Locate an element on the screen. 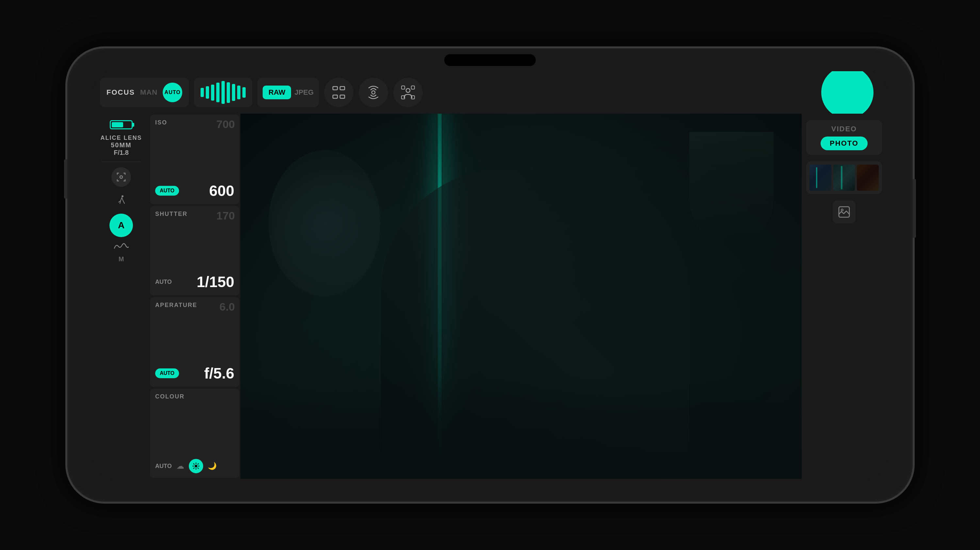 The height and width of the screenshot is (550, 980). right-panel: VIDEO PHOTO is located at coordinates (844, 296).